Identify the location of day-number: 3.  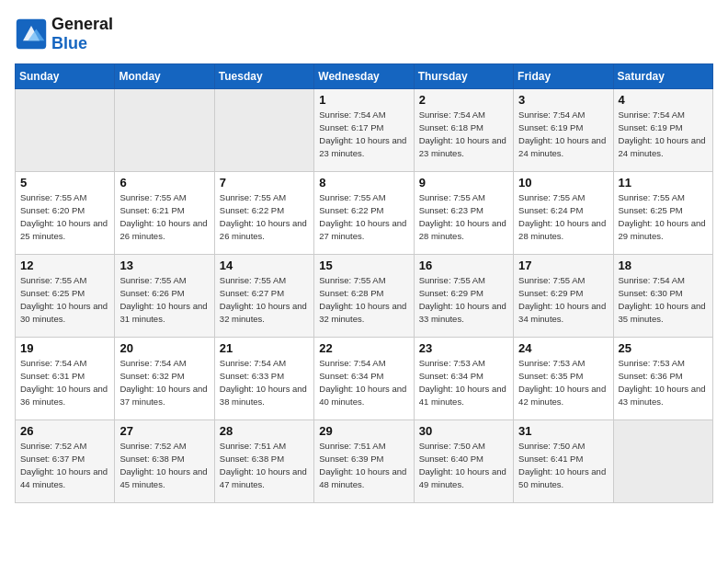
(563, 99).